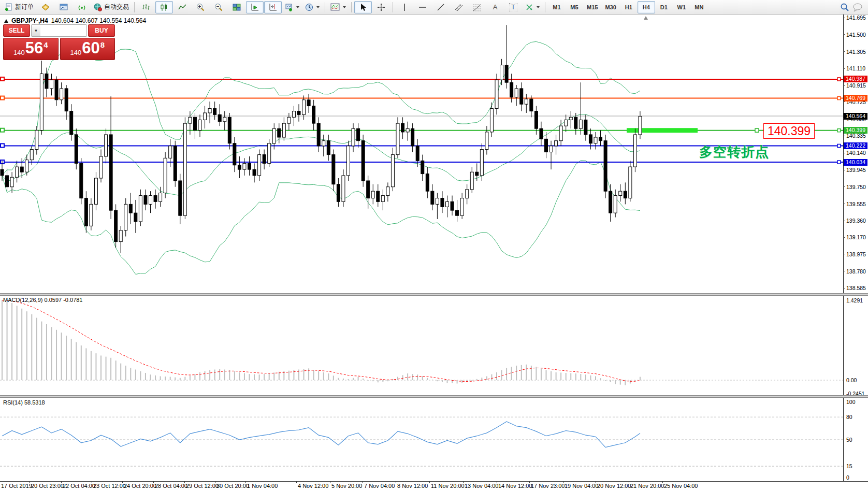  I want to click on signals-button, so click(82, 7).